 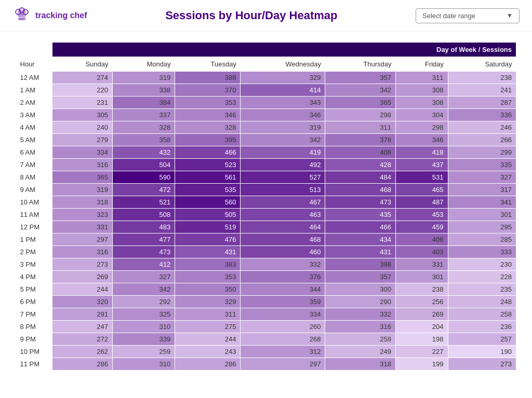 I want to click on heatmap-cell: 472, so click(x=144, y=190).